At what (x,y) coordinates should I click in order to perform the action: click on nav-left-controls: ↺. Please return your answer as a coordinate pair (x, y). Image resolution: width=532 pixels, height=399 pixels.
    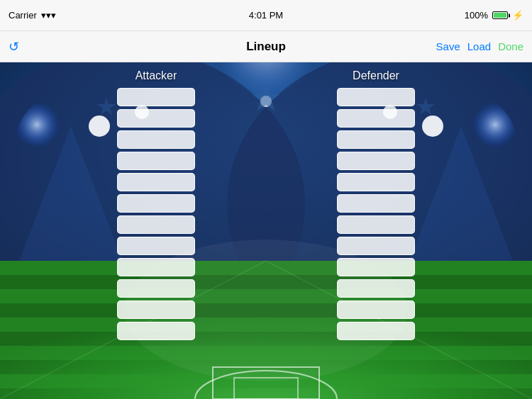
    Looking at the image, I should click on (14, 47).